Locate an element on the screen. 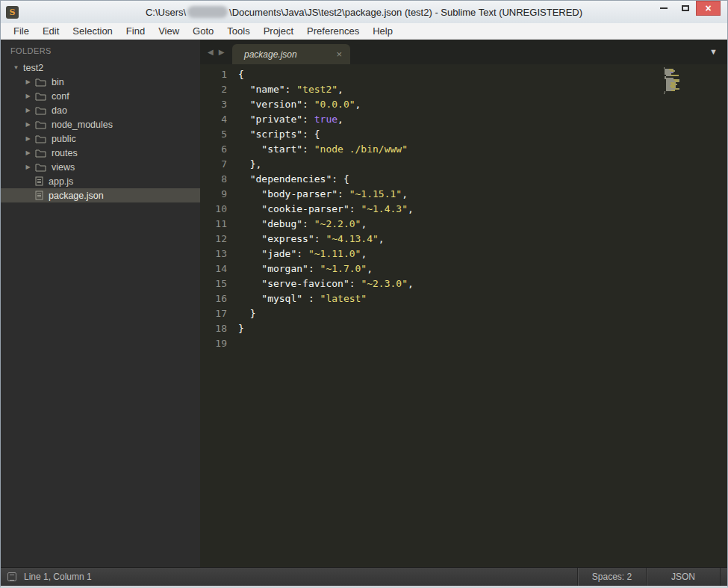 This screenshot has height=588, width=728. code-line-5: 5 "scripts": { is located at coordinates (464, 134).